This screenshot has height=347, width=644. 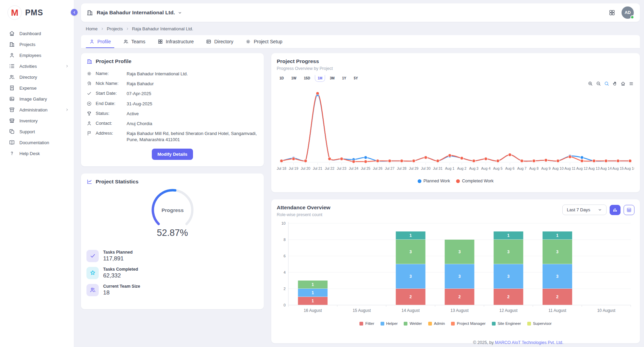 What do you see at coordinates (90, 13) in the screenshot?
I see `building-icon` at bounding box center [90, 13].